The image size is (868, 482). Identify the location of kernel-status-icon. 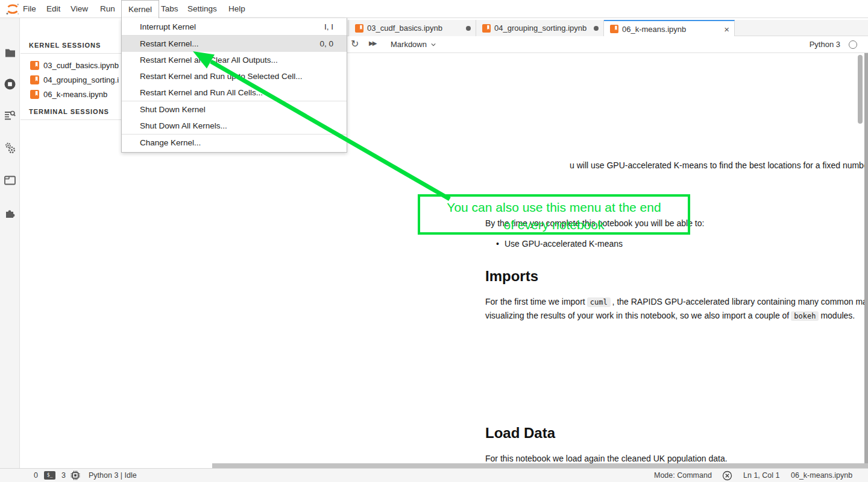
(853, 45).